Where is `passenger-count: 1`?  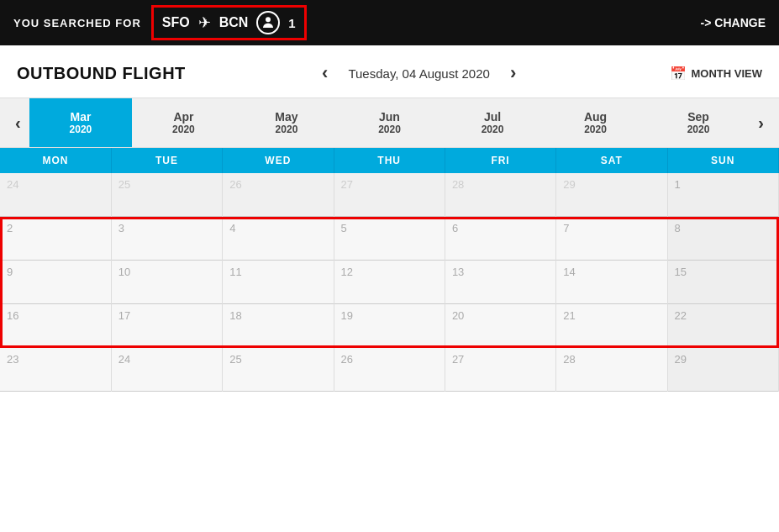 passenger-count: 1 is located at coordinates (292, 24).